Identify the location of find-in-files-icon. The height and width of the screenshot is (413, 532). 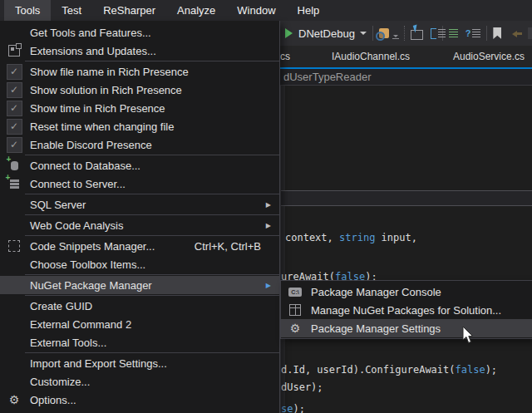
(384, 33).